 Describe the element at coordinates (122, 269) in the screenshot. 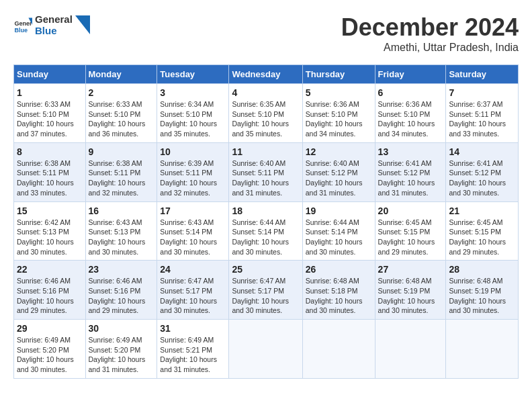

I see `day-number: 23` at that location.